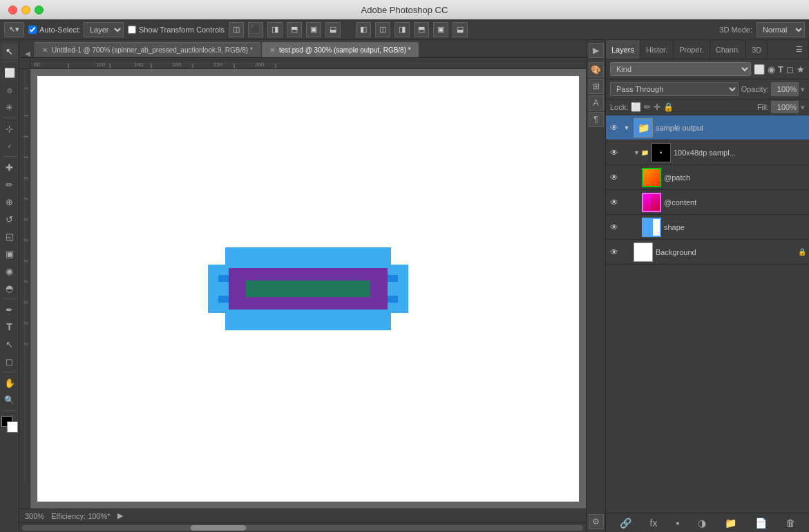  What do you see at coordinates (10, 424) in the screenshot?
I see `color-swatches` at bounding box center [10, 424].